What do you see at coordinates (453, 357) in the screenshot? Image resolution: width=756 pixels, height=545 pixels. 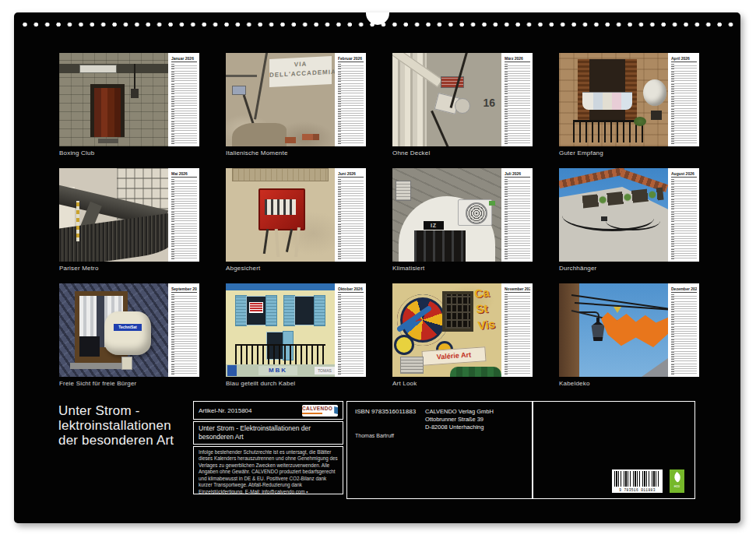 I see `shop-sign: Valérie Art` at bounding box center [453, 357].